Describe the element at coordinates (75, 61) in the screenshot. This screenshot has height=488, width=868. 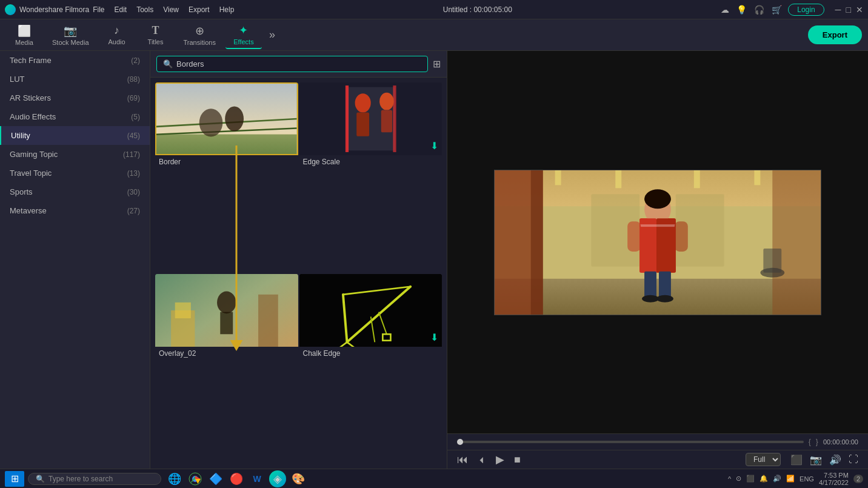
I see `sidebar-item-tech-frame: Tech Frame (2)` at that location.